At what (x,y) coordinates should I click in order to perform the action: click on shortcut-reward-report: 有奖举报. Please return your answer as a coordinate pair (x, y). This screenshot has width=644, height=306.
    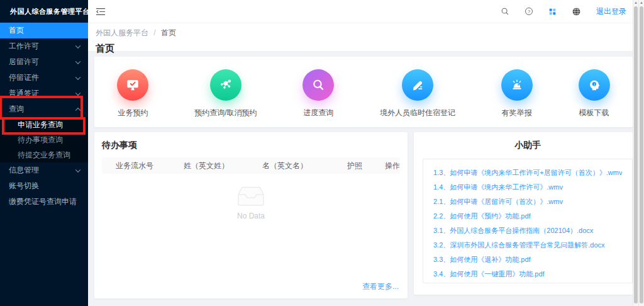
    Looking at the image, I should click on (517, 94).